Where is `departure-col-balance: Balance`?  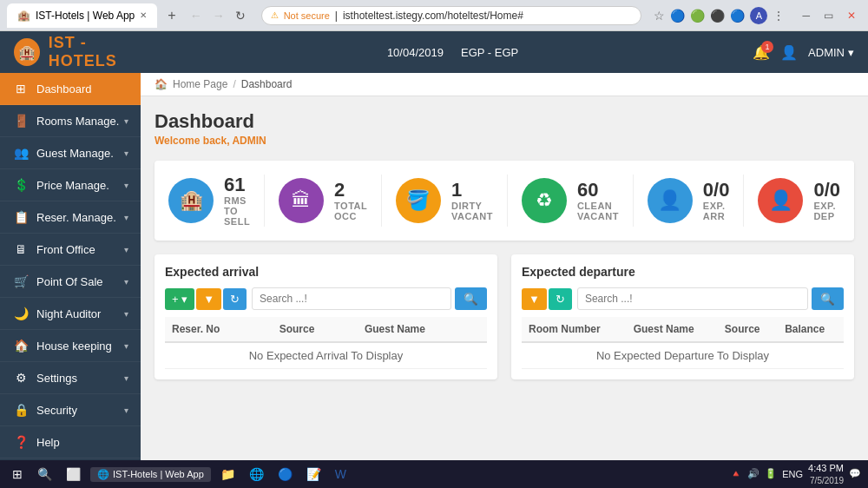
departure-col-balance: Balance is located at coordinates (811, 330).